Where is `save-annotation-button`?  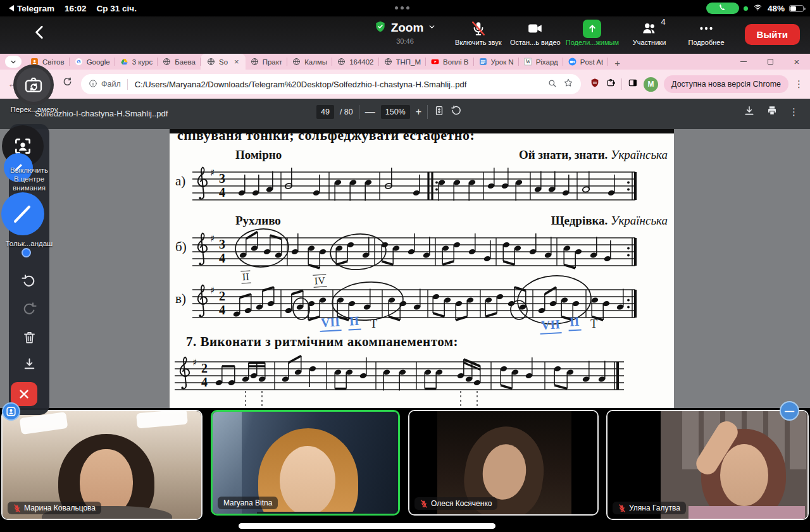 save-annotation-button is located at coordinates (29, 364).